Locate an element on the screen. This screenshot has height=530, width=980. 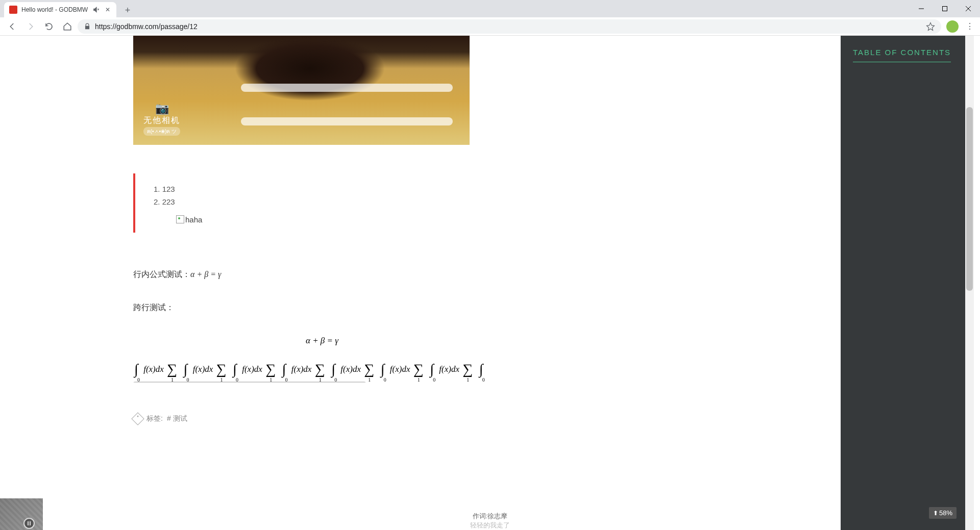
hero-image: 📷 无他相机 ฅ(•ㅅ•❀)ฅ ツ is located at coordinates (301, 90).